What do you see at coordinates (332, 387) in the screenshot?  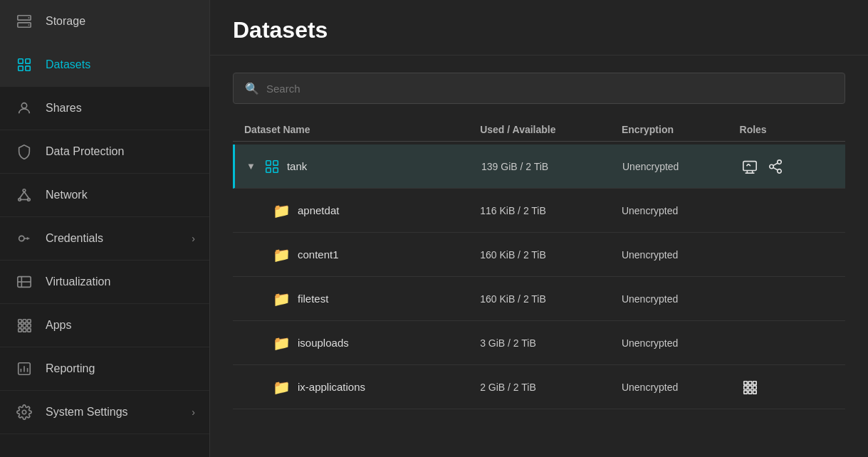 I see `row-label-ix-applications: ix-applications` at bounding box center [332, 387].